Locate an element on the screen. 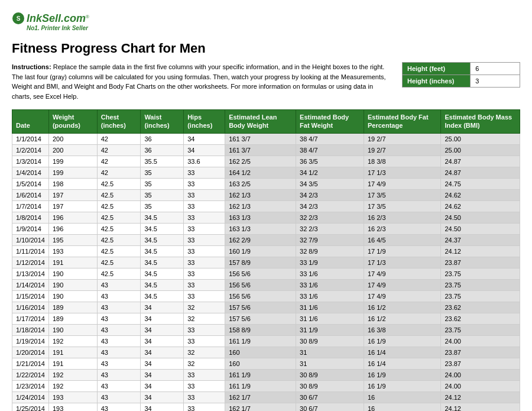  table-cell: 197 is located at coordinates (73, 195).